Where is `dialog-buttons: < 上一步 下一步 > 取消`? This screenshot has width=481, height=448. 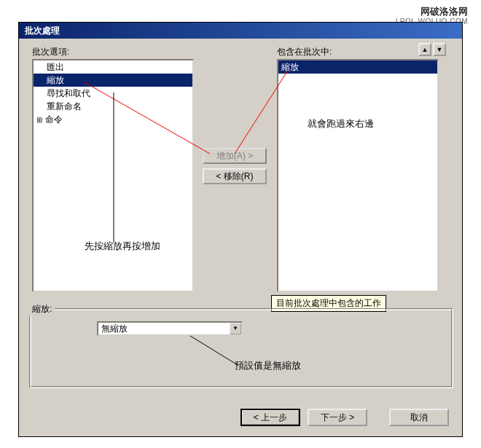
dialog-buttons: < 上一步 下一步 > 取消 is located at coordinates (345, 417).